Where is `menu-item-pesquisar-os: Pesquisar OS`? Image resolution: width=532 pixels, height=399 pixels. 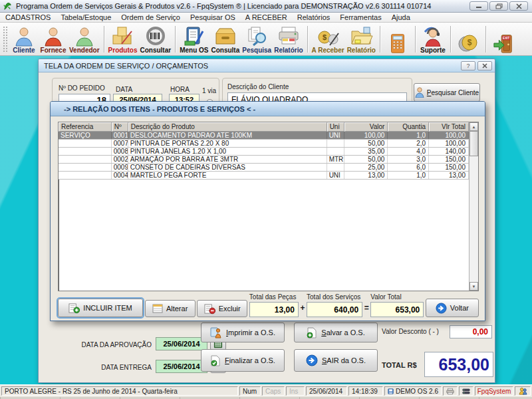 menu-item-pesquisar-os: Pesquisar OS is located at coordinates (213, 17).